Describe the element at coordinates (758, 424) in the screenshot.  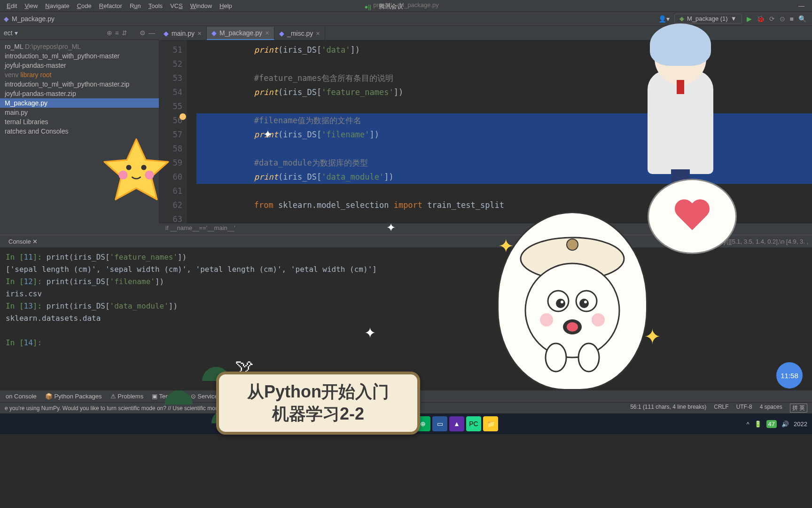
I see `battery-icon: 🔋` at that location.